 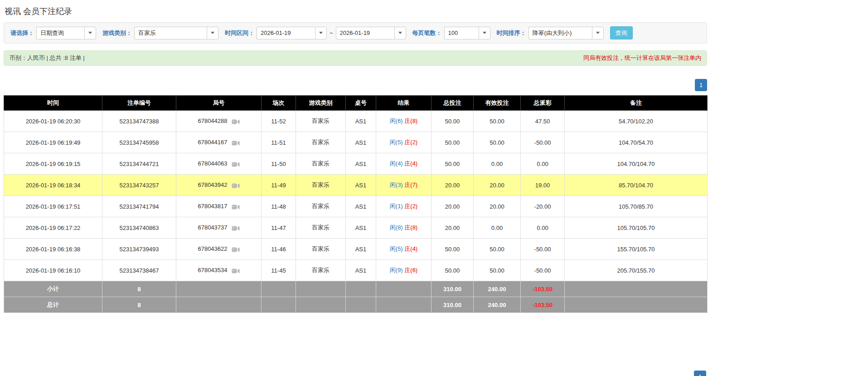 What do you see at coordinates (355, 11) in the screenshot?
I see `page-title: 视讯 会员下注纪录` at bounding box center [355, 11].